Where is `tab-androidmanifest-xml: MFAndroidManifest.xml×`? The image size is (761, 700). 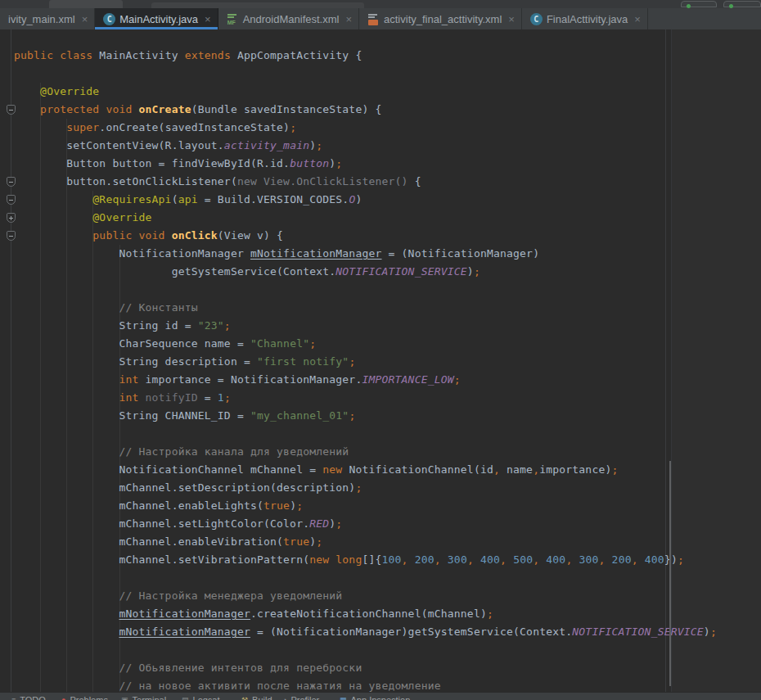
tab-androidmanifest-xml: MFAndroidManifest.xml× is located at coordinates (289, 19).